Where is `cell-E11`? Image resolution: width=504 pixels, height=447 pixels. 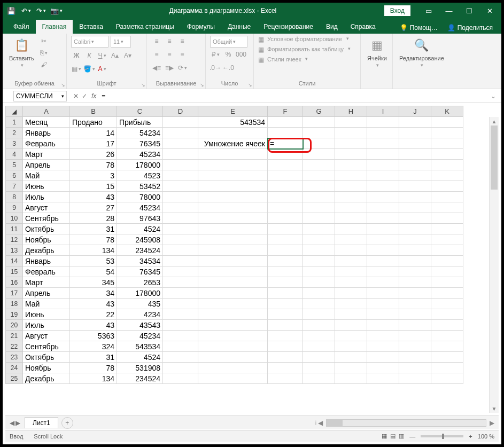
cell-E11 is located at coordinates (233, 229).